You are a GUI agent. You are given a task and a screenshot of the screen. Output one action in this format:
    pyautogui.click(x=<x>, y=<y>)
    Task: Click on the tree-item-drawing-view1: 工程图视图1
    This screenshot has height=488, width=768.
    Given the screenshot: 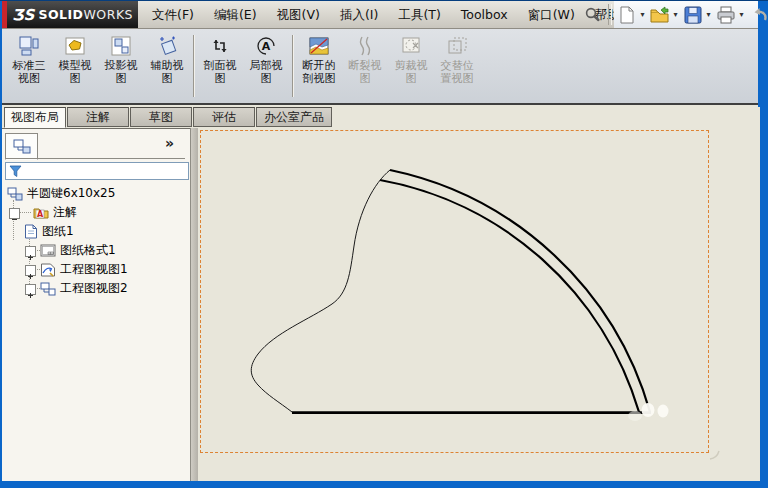 What is the action you would take?
    pyautogui.click(x=84, y=270)
    